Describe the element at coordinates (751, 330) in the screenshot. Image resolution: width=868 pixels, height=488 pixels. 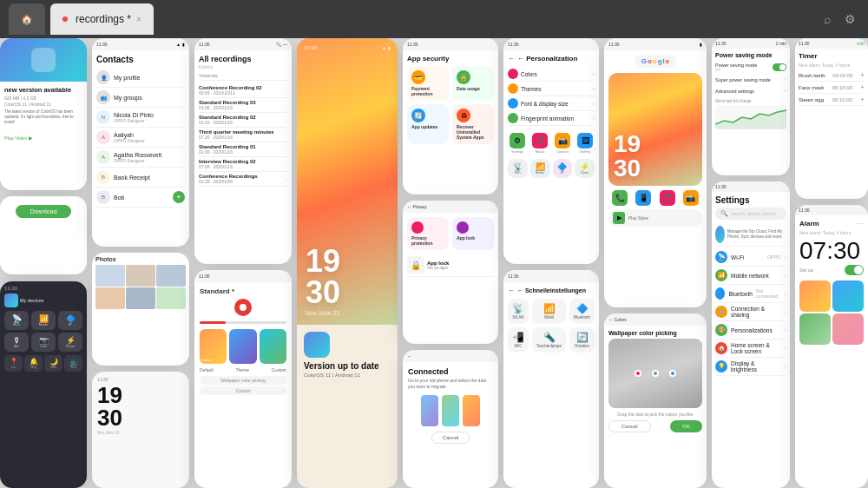
I see `stg-pers: 🎨 Personalizations ›` at that location.